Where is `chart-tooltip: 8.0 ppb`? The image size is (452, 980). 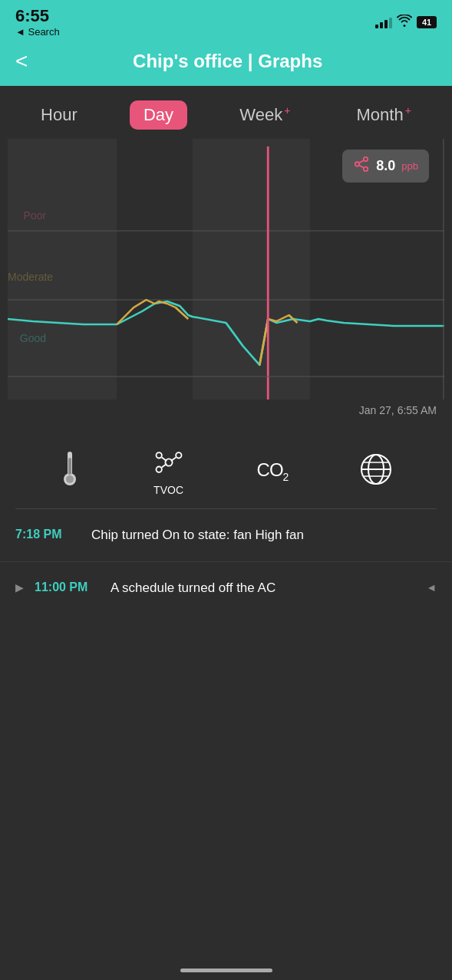
chart-tooltip: 8.0 ppb is located at coordinates (385, 166).